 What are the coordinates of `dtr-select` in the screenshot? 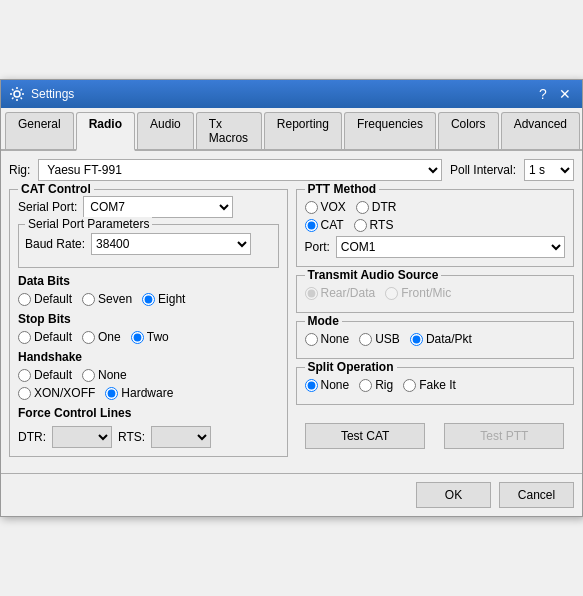 It's located at (82, 437).